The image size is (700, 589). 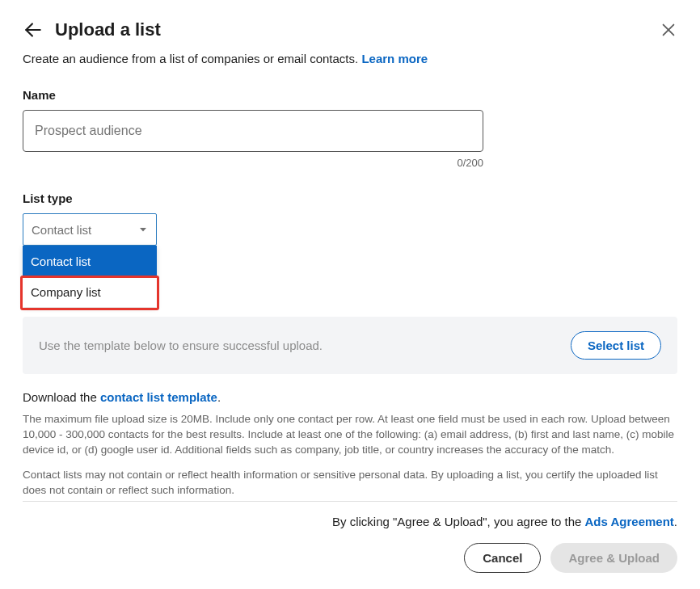 What do you see at coordinates (89, 229) in the screenshot?
I see `list-type-select-wrap: Contact list Contact list Company list` at bounding box center [89, 229].